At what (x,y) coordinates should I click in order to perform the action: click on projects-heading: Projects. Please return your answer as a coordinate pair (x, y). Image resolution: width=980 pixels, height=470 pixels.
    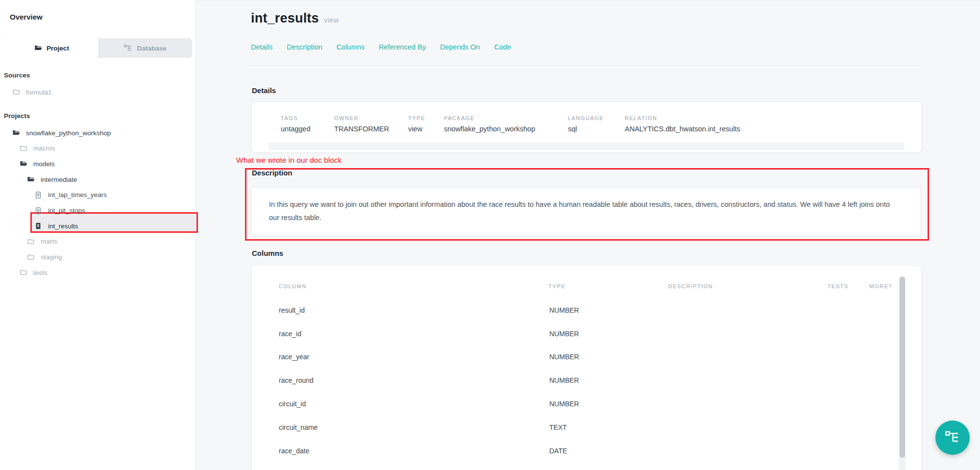
    Looking at the image, I should click on (17, 116).